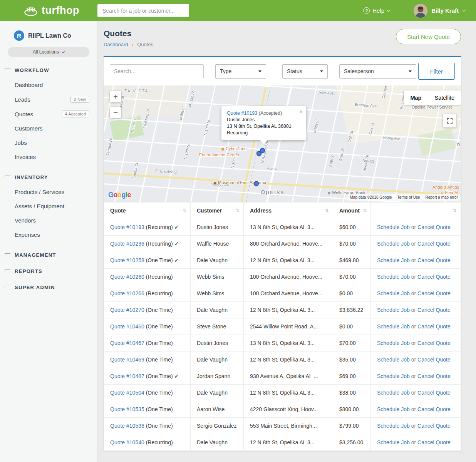  What do you see at coordinates (217, 343) in the screenshot?
I see `customer-cell: Dustin Jones` at bounding box center [217, 343].